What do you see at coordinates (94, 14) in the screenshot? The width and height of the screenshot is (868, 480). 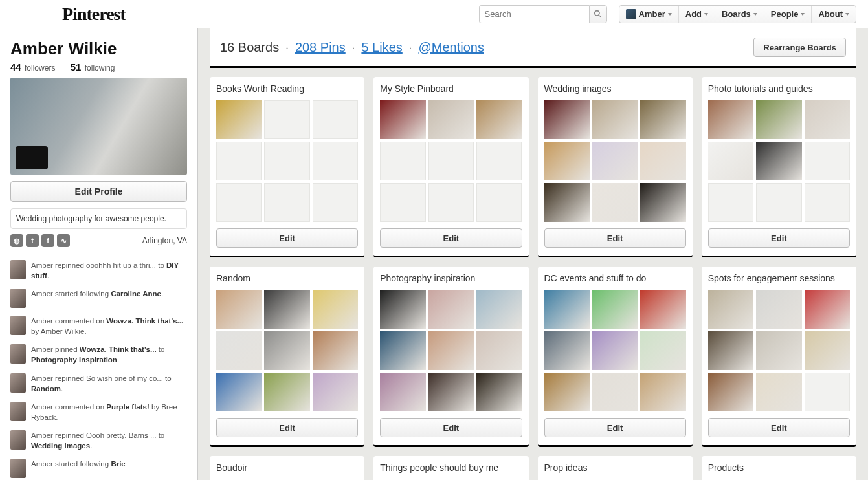 I see `brand-logo: Pinterest` at bounding box center [94, 14].